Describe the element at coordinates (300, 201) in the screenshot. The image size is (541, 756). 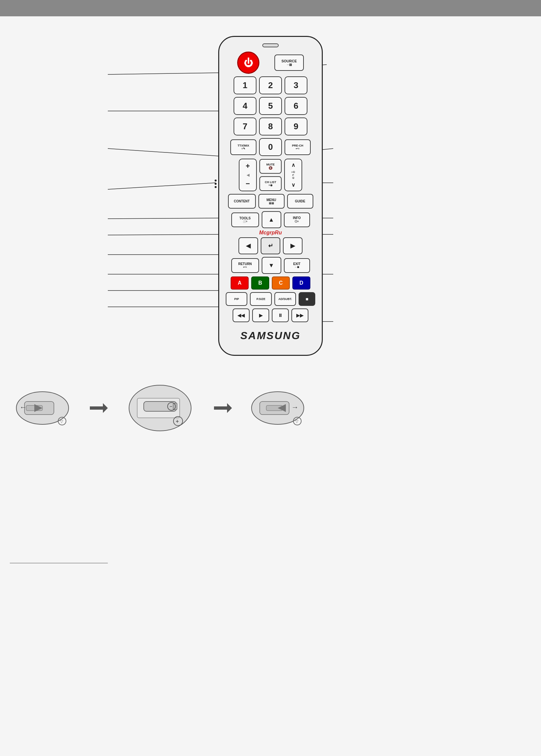
I see `guide-label: GUIDE` at that location.